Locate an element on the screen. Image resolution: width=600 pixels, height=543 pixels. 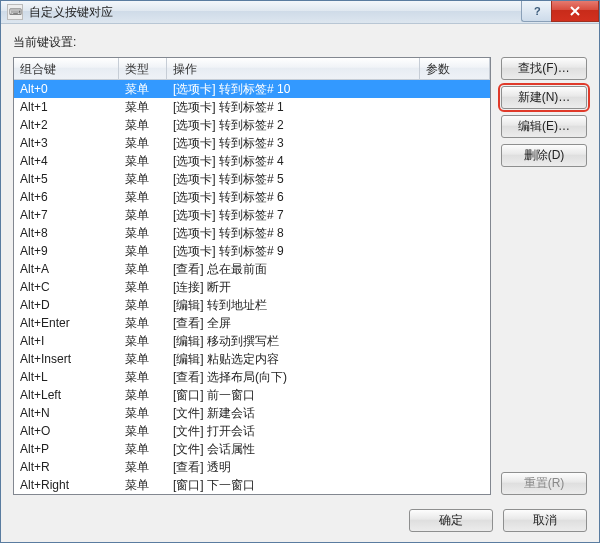
table-row: Alt+C菜单[连接] 断开 is located at coordinates (252, 287).